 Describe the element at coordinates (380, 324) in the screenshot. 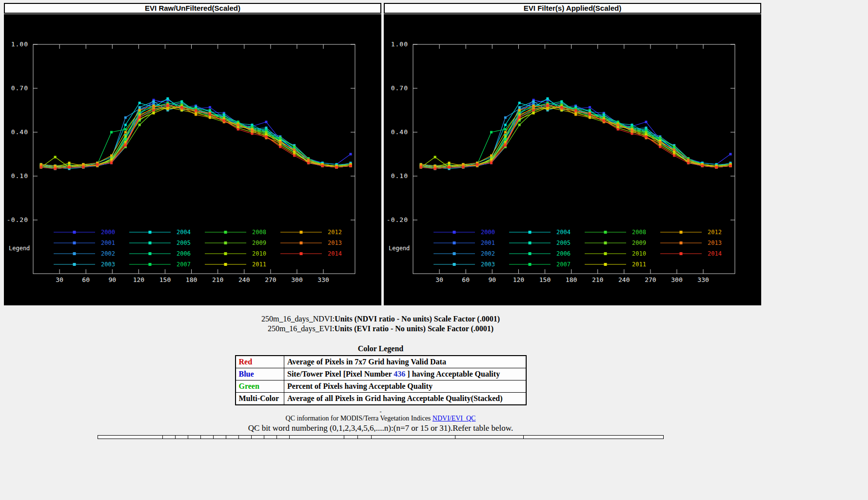

I see `units-captions: 250m_16_days_NDVI:Units (NDVI ratio - No…` at that location.